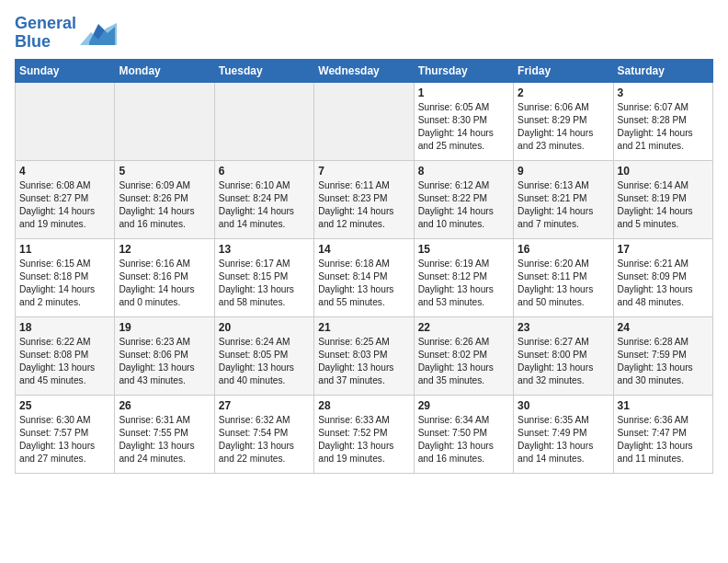  What do you see at coordinates (463, 93) in the screenshot?
I see `day-number: 1` at bounding box center [463, 93].